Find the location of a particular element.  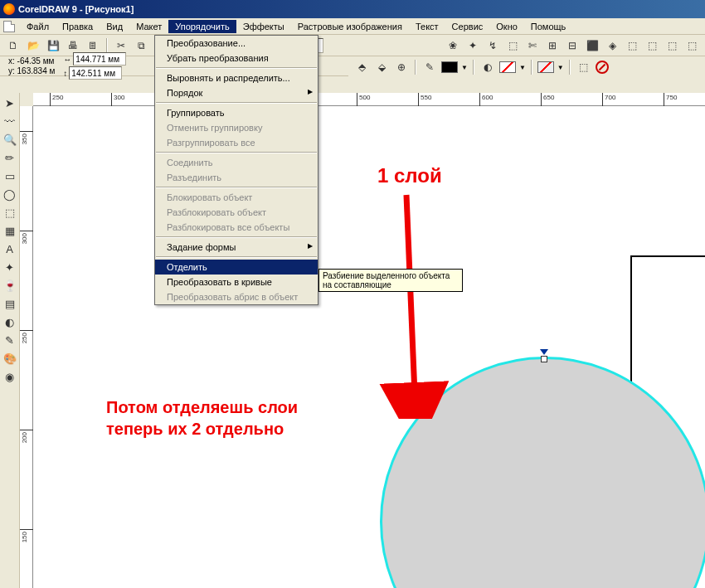

tool-14: 🎨 is located at coordinates (10, 358).